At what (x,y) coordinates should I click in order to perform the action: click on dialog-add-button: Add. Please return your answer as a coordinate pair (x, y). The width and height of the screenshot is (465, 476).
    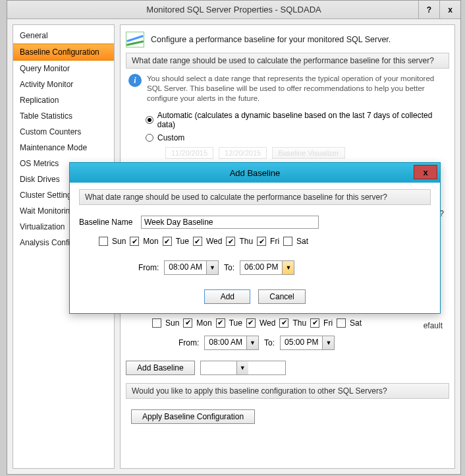
    Looking at the image, I should click on (227, 297).